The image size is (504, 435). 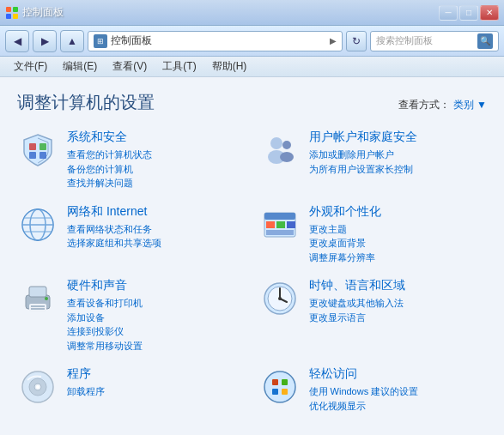 I want to click on address-text: 控制面板, so click(x=218, y=41).